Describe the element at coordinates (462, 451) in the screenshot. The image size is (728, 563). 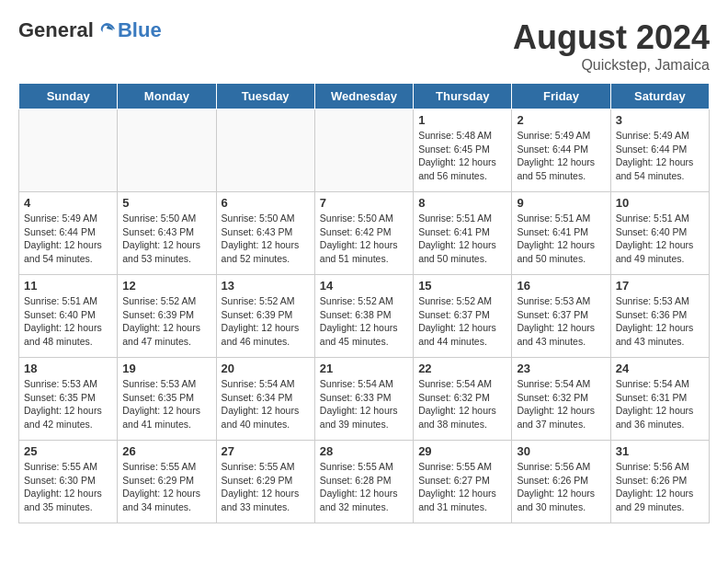
I see `day-number: 29` at that location.